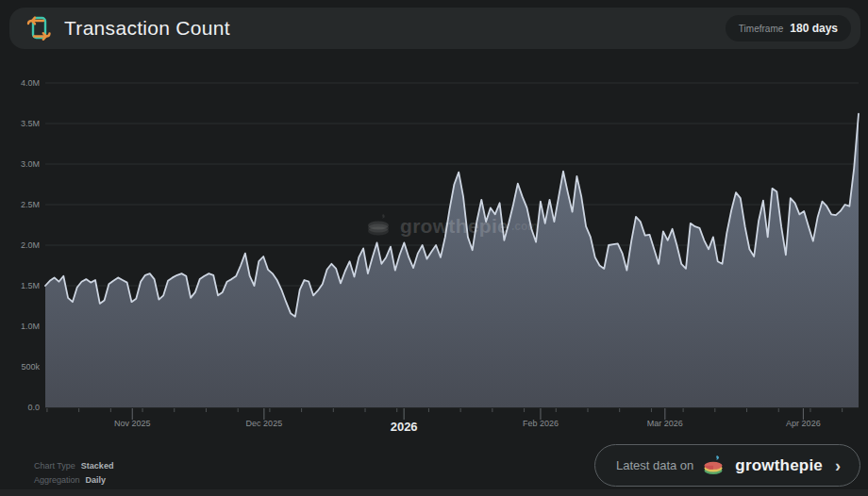 Image resolution: width=868 pixels, height=496 pixels. What do you see at coordinates (434, 492) in the screenshot?
I see `bottom-bar` at bounding box center [434, 492].